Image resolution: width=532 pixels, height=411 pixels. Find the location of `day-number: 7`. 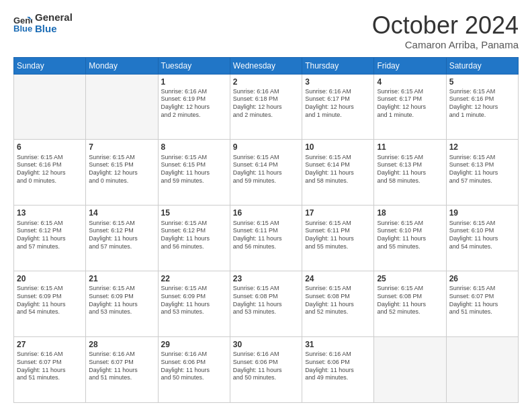

day-number: 7 is located at coordinates (122, 147).